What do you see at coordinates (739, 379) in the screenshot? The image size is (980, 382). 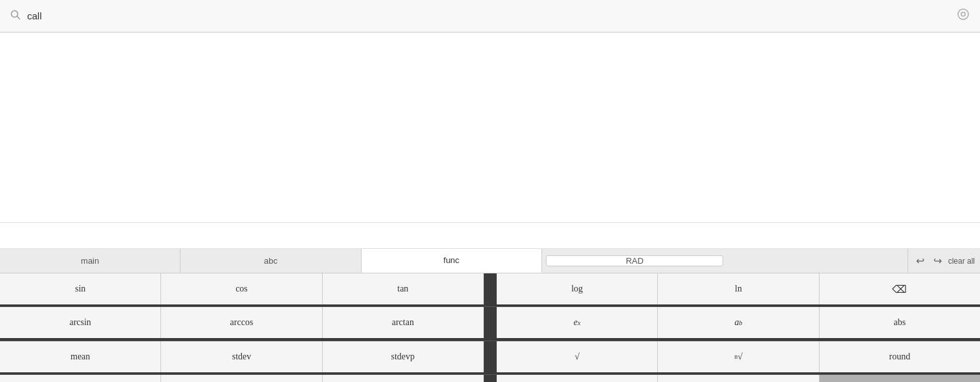 I see `key-euler: e` at bounding box center [739, 379].